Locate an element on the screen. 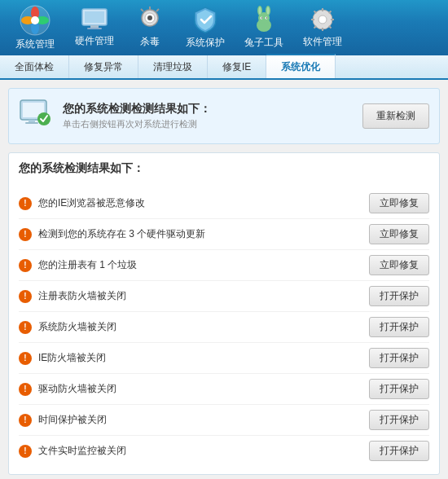 The height and width of the screenshot is (479, 448). result-left-ie-firewall: ! IE防火墙被关闭 is located at coordinates (62, 358).